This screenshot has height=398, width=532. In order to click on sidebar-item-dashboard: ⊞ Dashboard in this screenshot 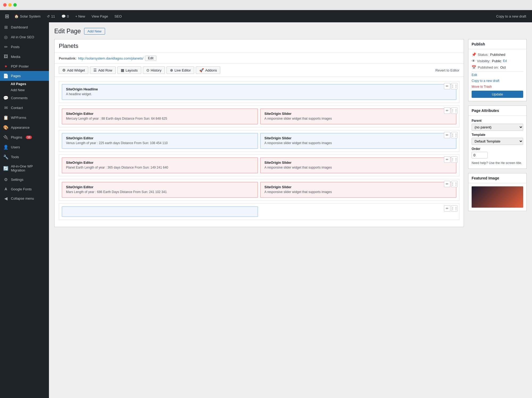, I will do `click(24, 27)`.